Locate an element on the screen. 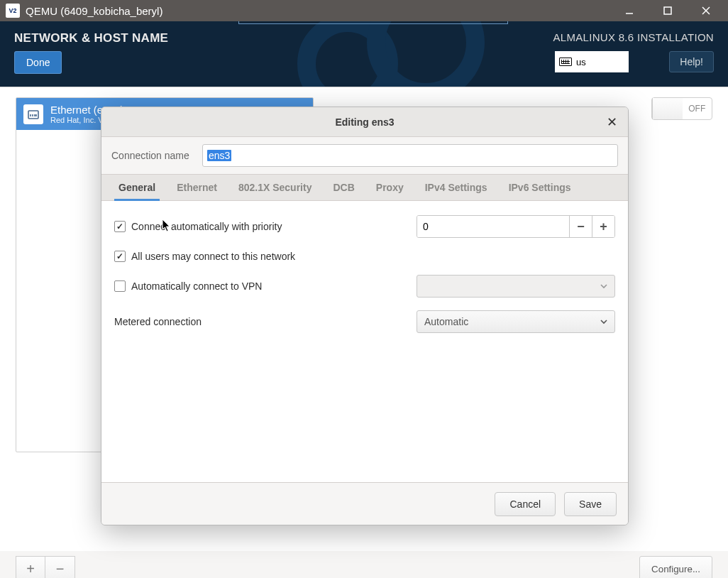  dialog-footer: Cancel Save is located at coordinates (365, 503).